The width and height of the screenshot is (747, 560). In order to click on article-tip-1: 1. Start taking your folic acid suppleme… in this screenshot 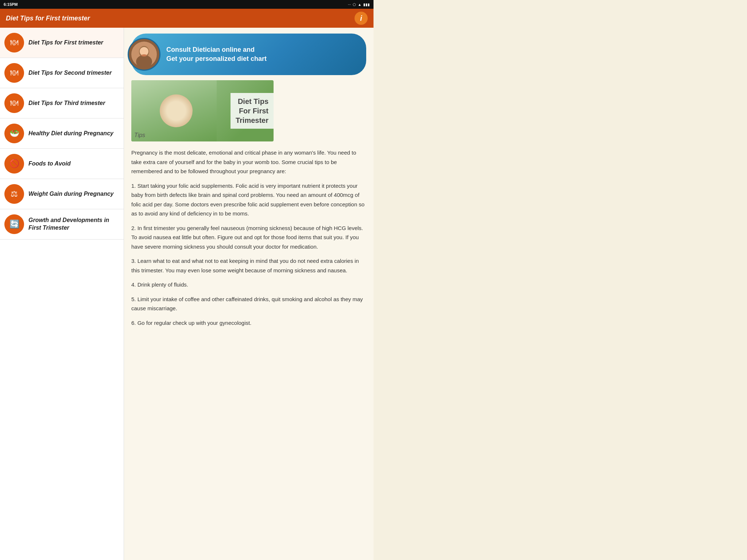, I will do `click(249, 200)`.